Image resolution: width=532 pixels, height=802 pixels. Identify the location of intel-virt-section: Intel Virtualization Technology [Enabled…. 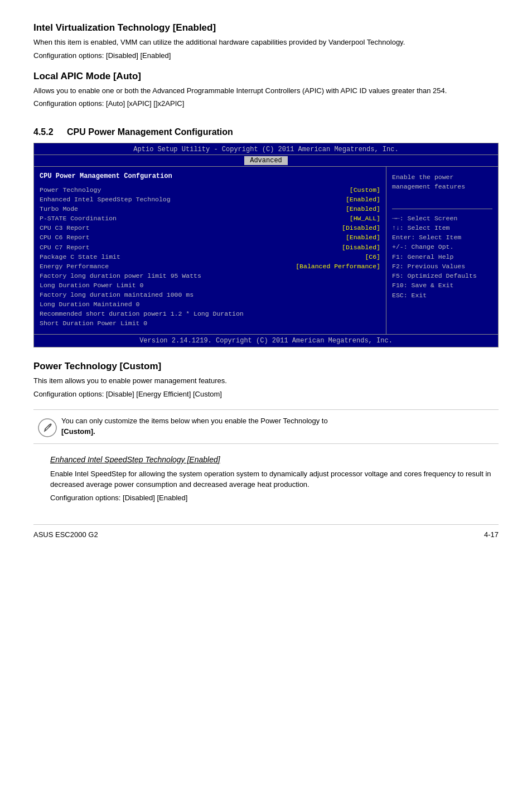
(266, 41).